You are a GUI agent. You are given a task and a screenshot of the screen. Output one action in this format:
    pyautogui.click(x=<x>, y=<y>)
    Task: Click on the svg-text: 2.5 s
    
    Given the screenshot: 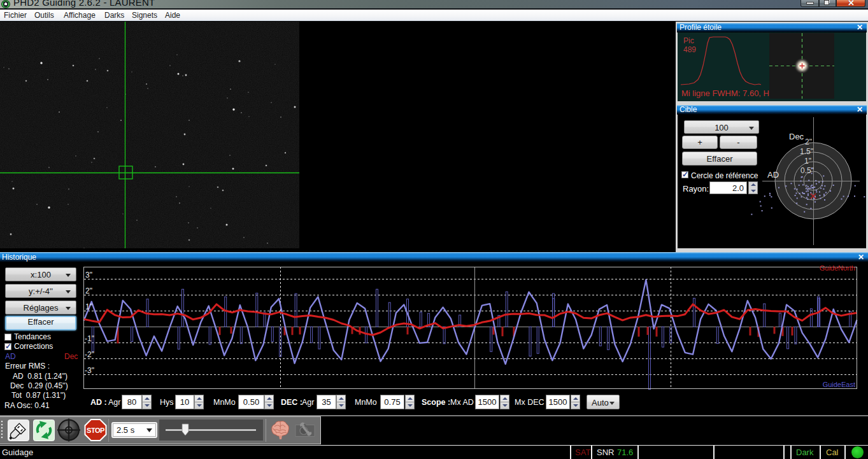 What is the action you would take?
    pyautogui.click(x=126, y=430)
    